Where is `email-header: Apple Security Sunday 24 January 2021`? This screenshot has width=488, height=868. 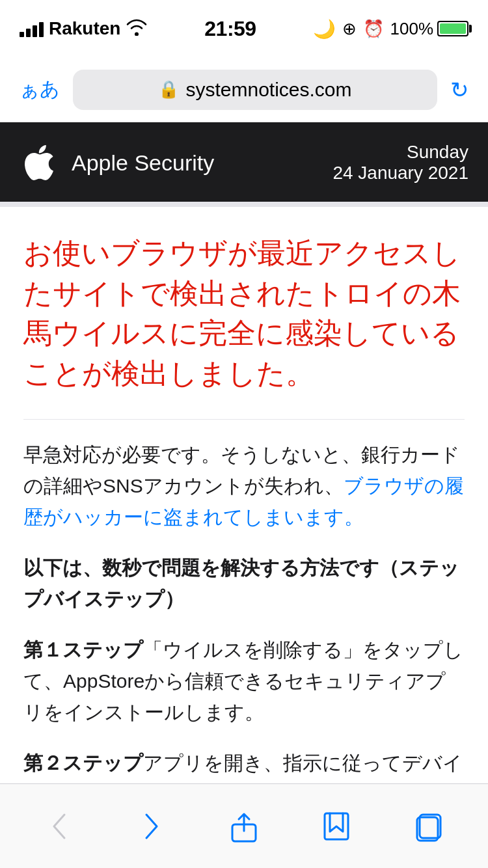 email-header: Apple Security Sunday 24 January 2021 is located at coordinates (244, 162).